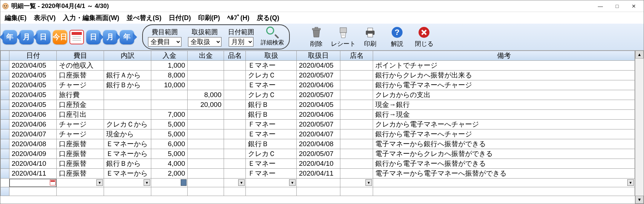  Describe the element at coordinates (504, 174) in the screenshot. I see `cell-note: 電子マネーから電子マネーへ振替ができる` at that location.